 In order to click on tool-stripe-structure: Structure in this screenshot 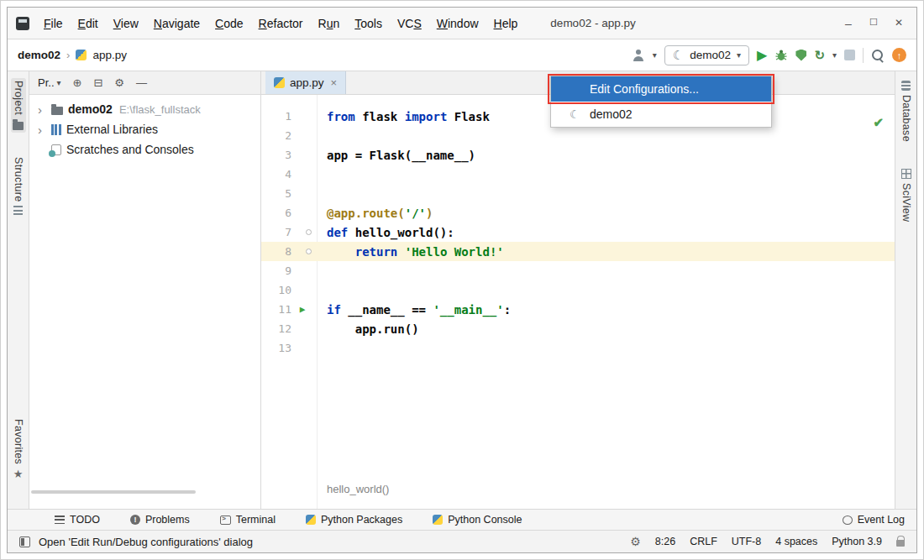, I will do `click(18, 186)`.